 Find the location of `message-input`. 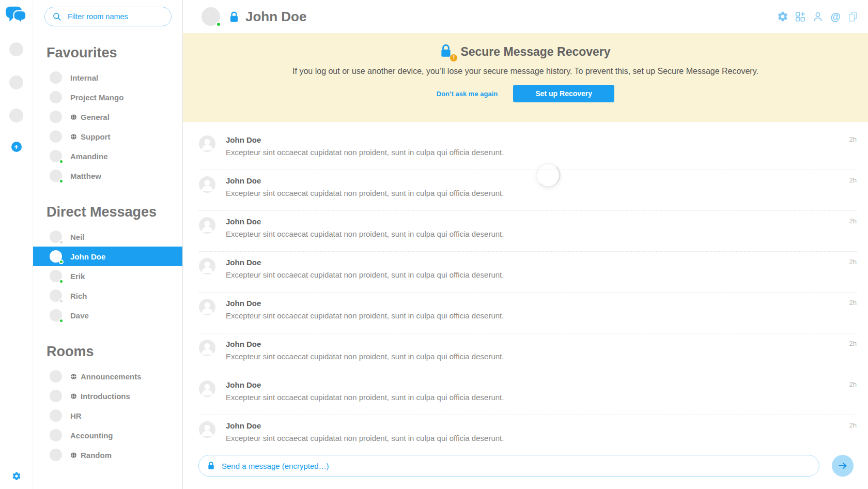

message-input is located at coordinates (509, 466).